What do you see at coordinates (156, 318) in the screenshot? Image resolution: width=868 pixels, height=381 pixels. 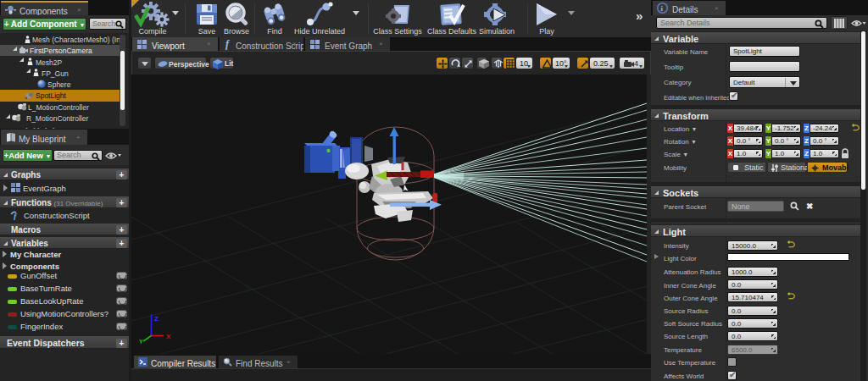 I see `svg-text: Z` at bounding box center [156, 318].